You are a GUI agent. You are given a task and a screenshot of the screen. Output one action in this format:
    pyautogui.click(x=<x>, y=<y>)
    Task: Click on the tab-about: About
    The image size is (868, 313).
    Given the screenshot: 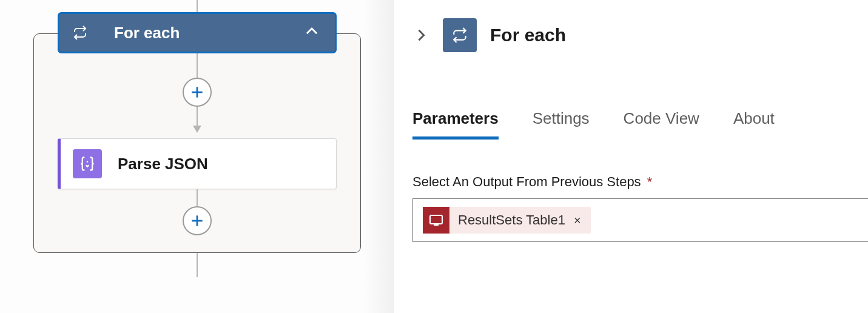 What is the action you would take?
    pyautogui.click(x=754, y=124)
    